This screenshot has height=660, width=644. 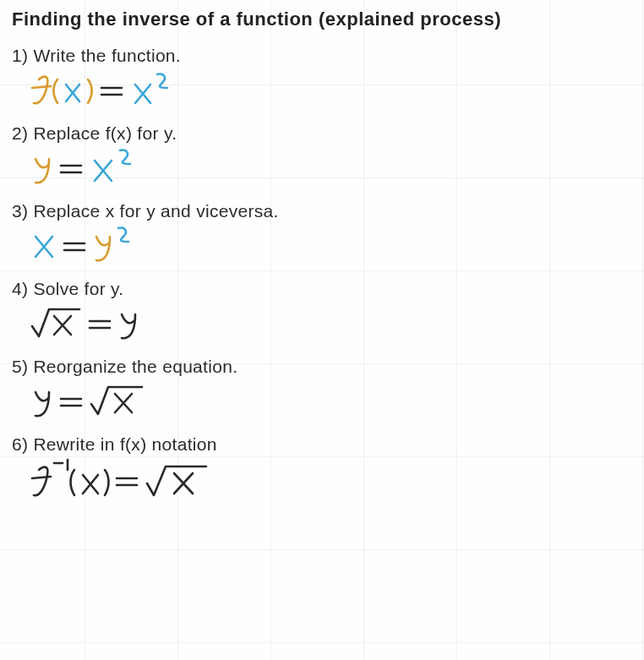 I want to click on step-6-label: 6) Rewrite in f(x) notation, so click(x=322, y=445).